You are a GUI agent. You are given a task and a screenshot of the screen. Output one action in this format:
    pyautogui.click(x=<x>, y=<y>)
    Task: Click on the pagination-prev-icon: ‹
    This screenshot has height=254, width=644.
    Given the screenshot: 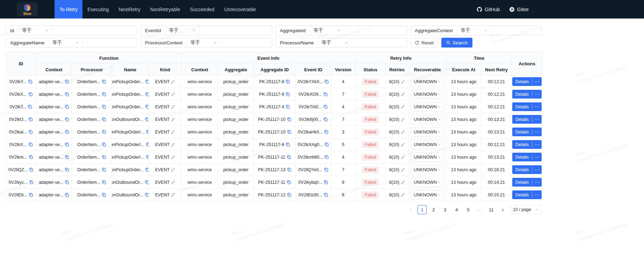 What is the action you would take?
    pyautogui.click(x=411, y=210)
    